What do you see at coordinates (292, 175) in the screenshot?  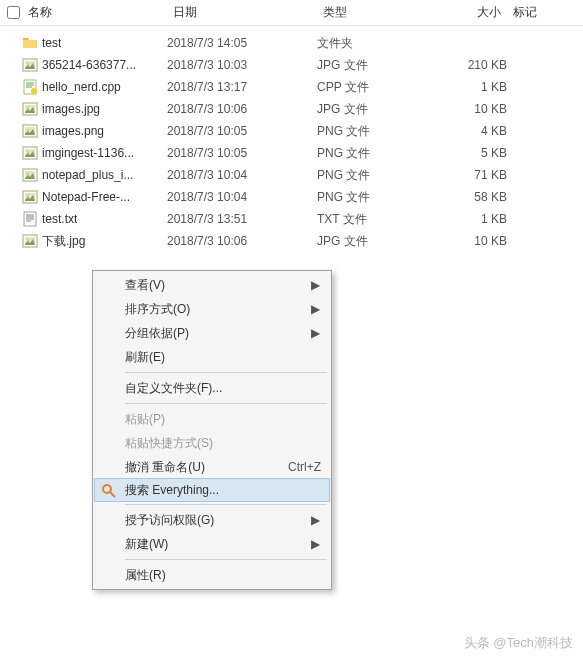 I see `file-row: notepad_plus_i...2018/7/3 10:04PNG 文件71 …` at bounding box center [292, 175].